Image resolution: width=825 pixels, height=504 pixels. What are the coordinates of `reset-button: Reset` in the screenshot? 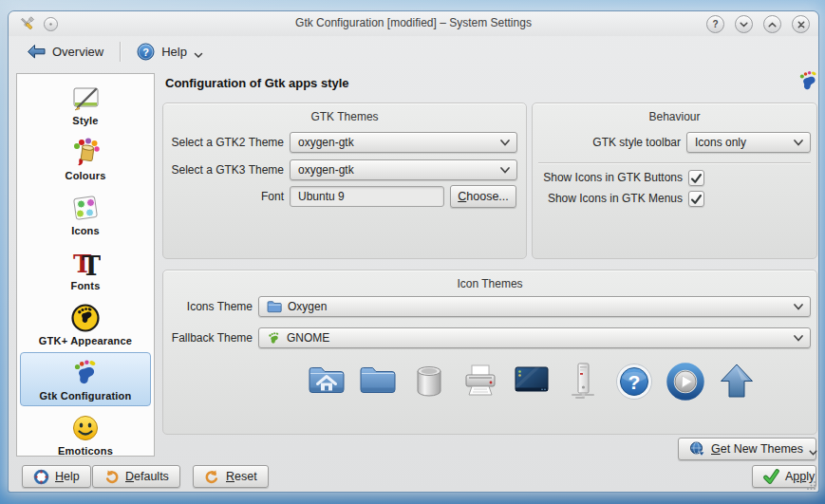 It's located at (231, 476).